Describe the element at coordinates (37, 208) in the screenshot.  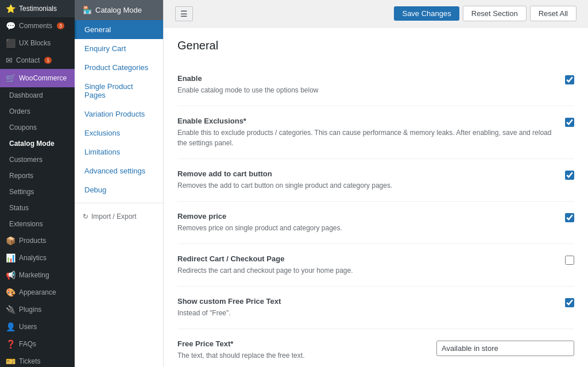
I see `sidebar-item-status: Status` at that location.